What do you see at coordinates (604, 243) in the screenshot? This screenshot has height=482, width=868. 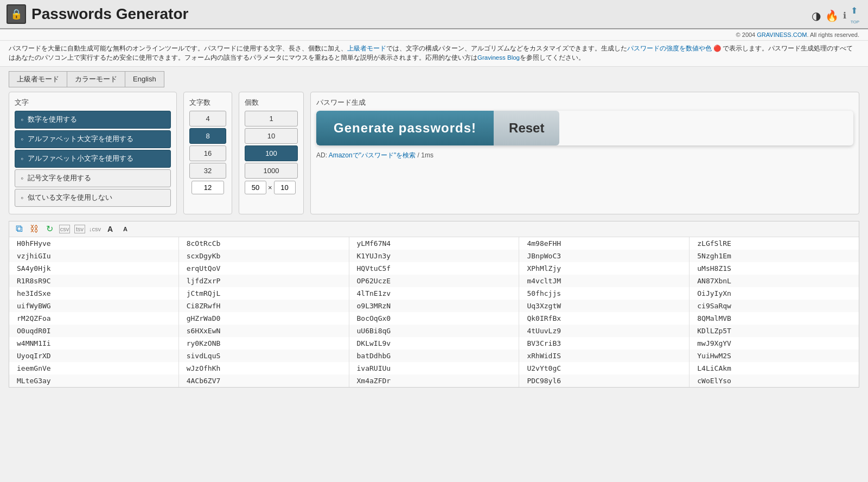 I see `password-cell: 4m98eFHH` at bounding box center [604, 243].